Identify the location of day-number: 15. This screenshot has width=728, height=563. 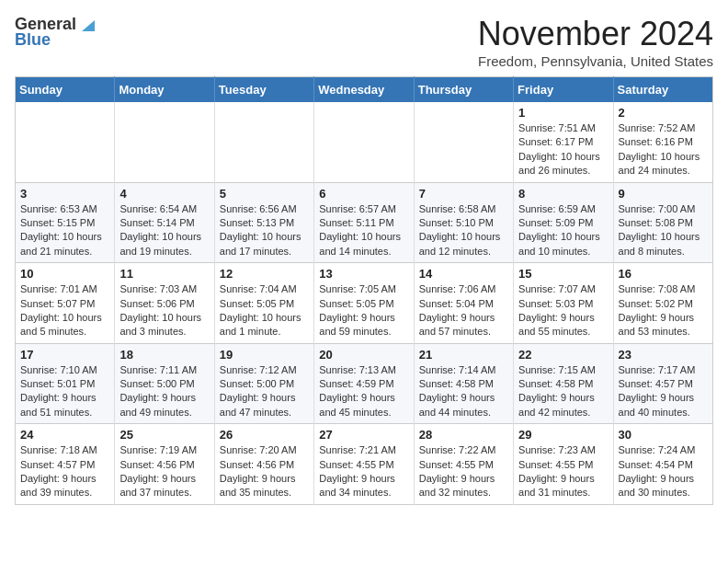
(563, 274).